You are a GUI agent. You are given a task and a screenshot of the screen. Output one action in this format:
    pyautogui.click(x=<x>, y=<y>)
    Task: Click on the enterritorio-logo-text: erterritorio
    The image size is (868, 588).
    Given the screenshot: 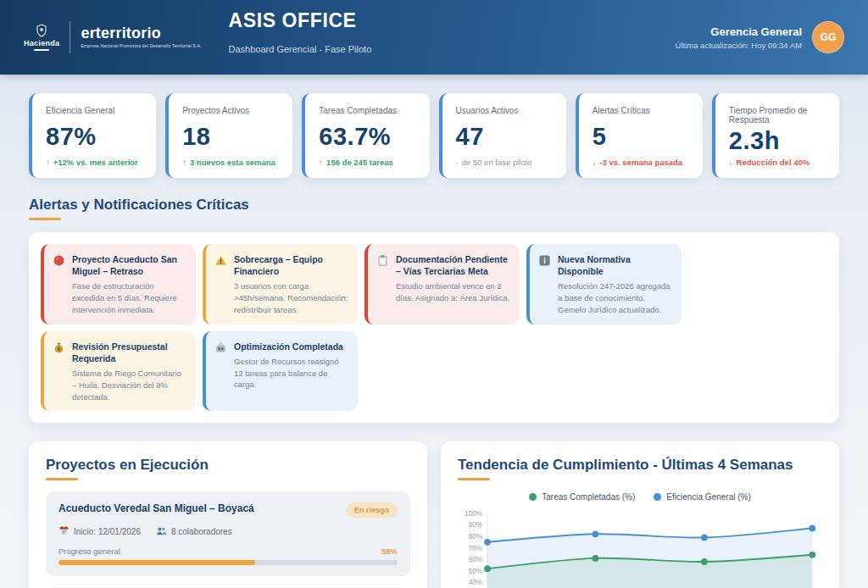 What is the action you would take?
    pyautogui.click(x=141, y=34)
    